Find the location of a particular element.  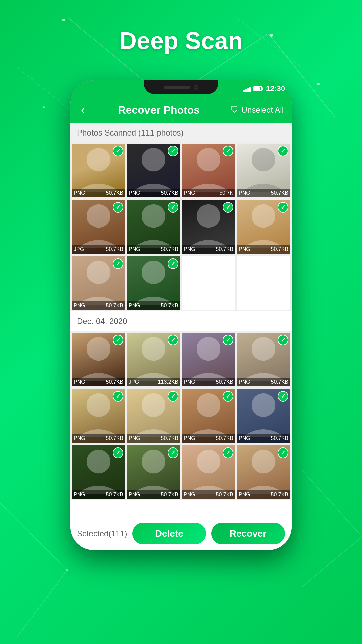

header-title: Recover Photos is located at coordinates (159, 110).